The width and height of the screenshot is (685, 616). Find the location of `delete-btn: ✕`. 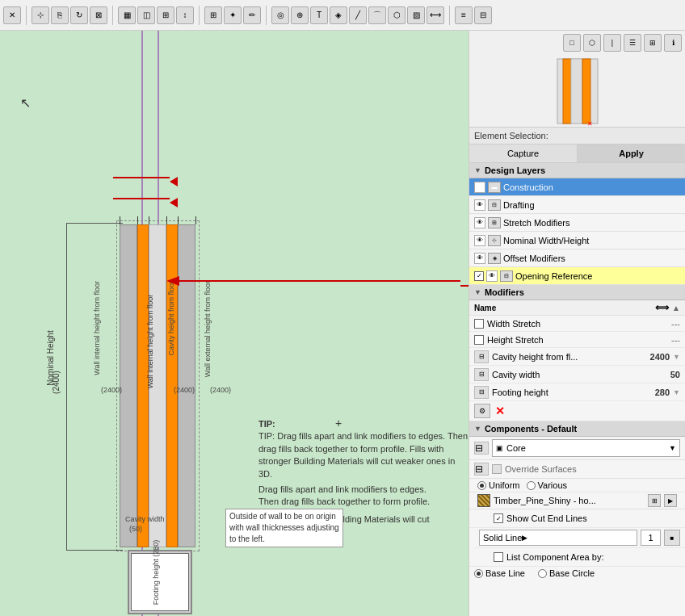

delete-btn: ✕ is located at coordinates (500, 411).